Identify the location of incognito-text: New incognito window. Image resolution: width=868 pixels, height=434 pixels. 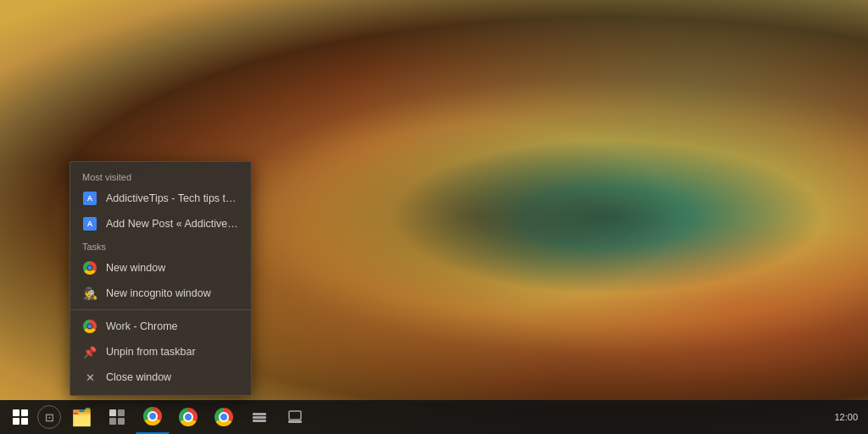
(159, 293).